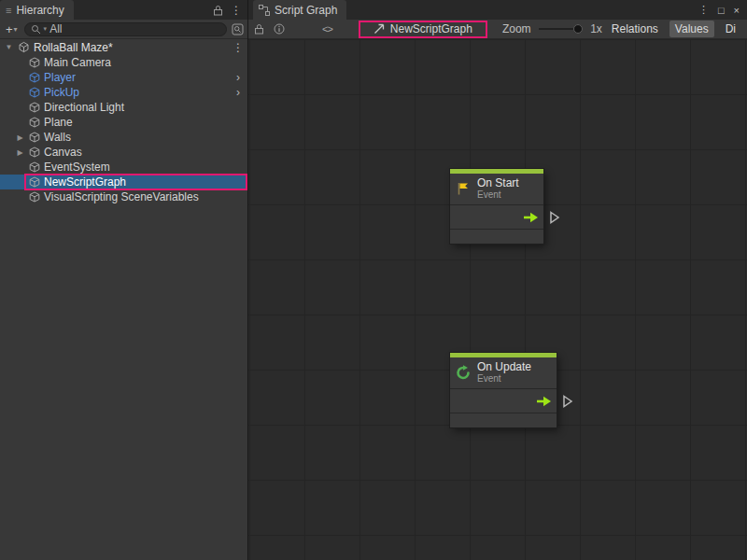  Describe the element at coordinates (228, 9) in the screenshot. I see `hierarchy-tabbar-actions: ⋮` at that location.